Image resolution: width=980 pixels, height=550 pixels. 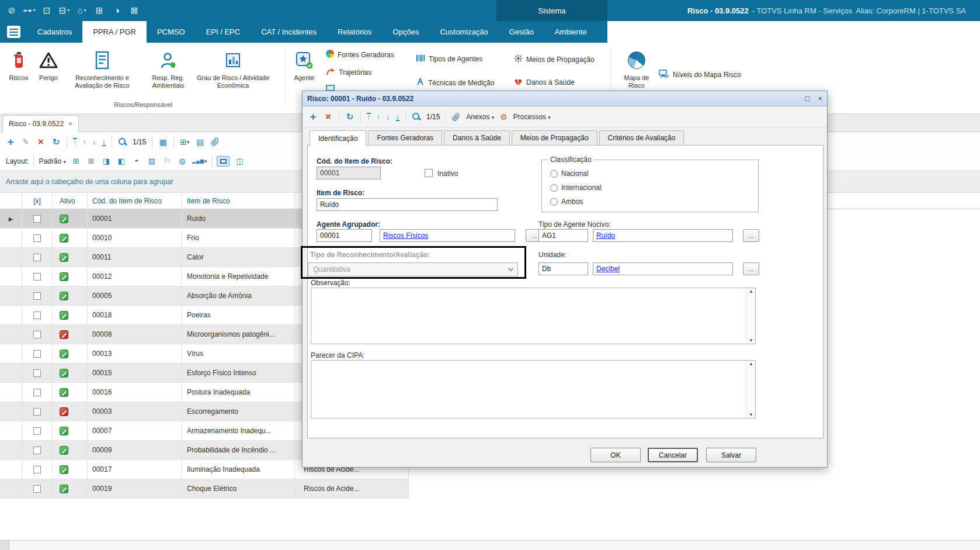 What do you see at coordinates (637, 68) in the screenshot?
I see `ribbon-item-mapa-de-risco: Mapa de Risco` at bounding box center [637, 68].